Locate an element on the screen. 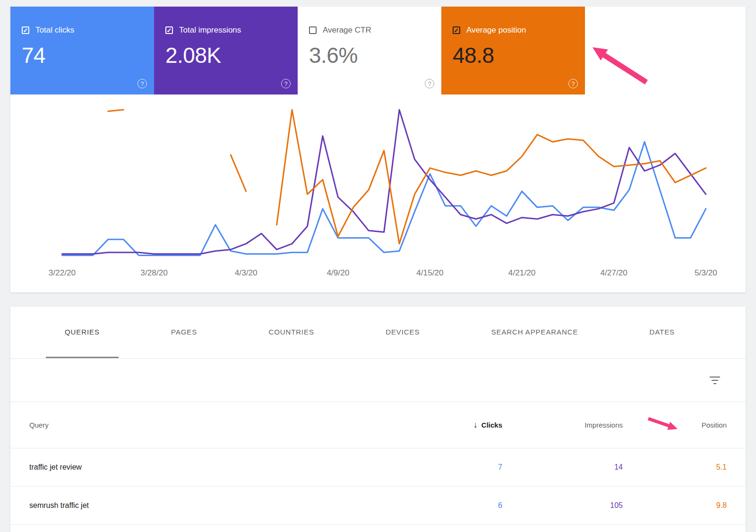 This screenshot has width=756, height=532. filter-icon is located at coordinates (715, 380).